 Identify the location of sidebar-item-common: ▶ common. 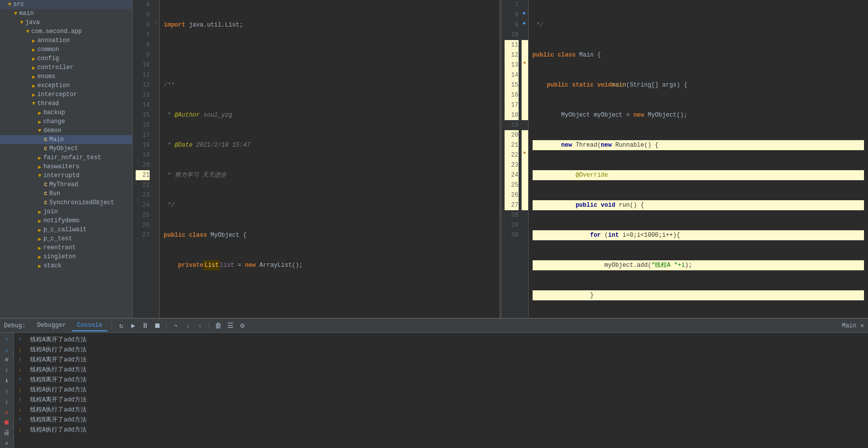
(66, 50).